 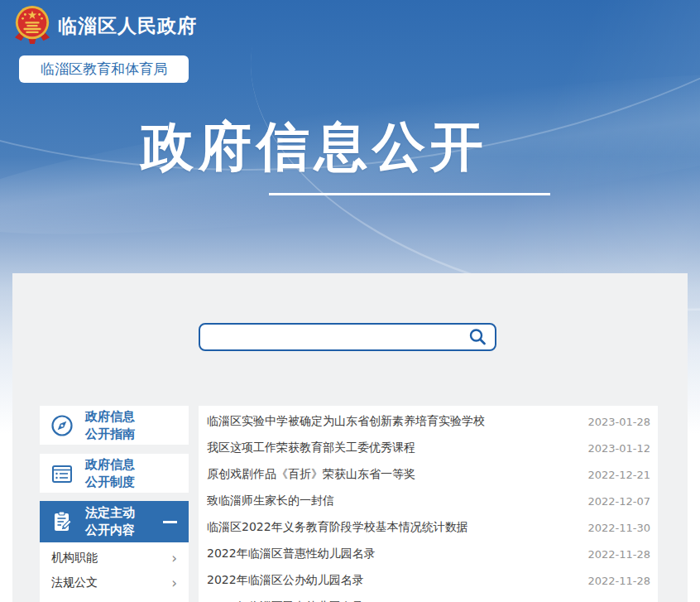 I want to click on title-underline, so click(x=410, y=194).